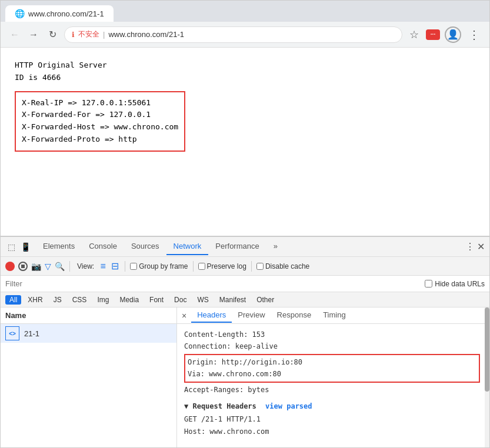 This screenshot has height=448, width=490. I want to click on network-item-21-1: <> 21-1, so click(88, 333).